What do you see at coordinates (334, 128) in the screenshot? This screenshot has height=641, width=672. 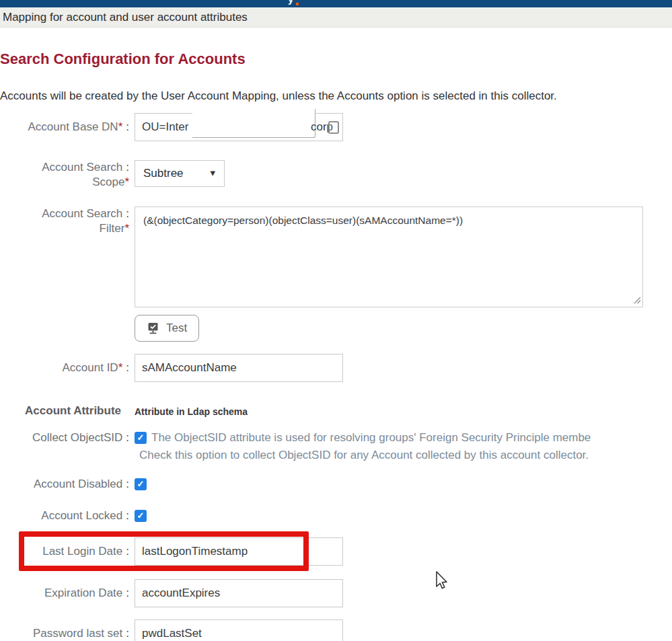 I see `overlay-box-icon` at bounding box center [334, 128].